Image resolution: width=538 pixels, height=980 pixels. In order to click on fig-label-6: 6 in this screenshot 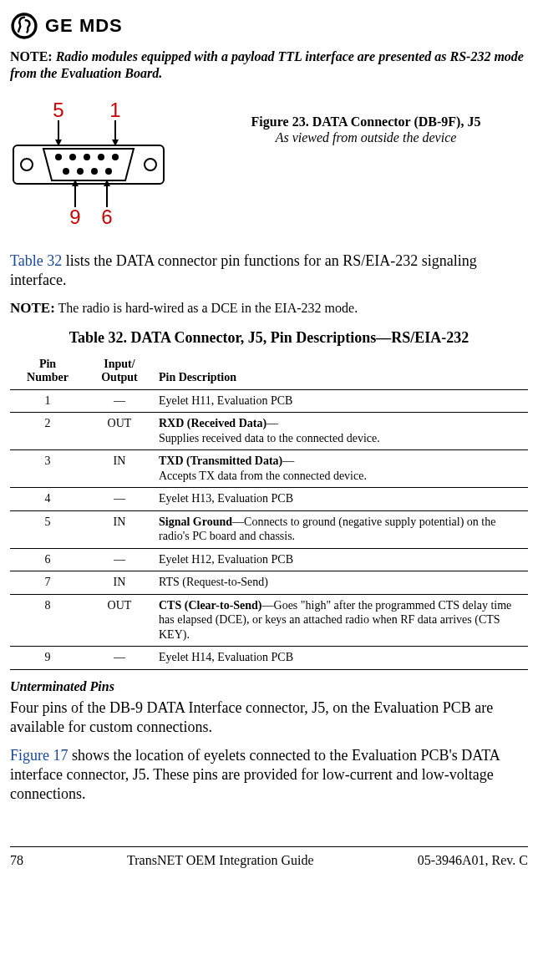, I will do `click(107, 216)`.